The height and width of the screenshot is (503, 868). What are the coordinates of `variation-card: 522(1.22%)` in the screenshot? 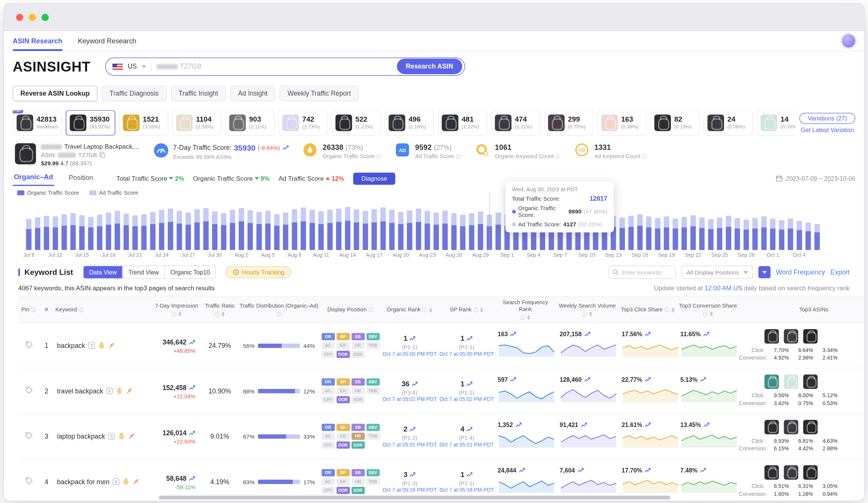 It's located at (356, 123).